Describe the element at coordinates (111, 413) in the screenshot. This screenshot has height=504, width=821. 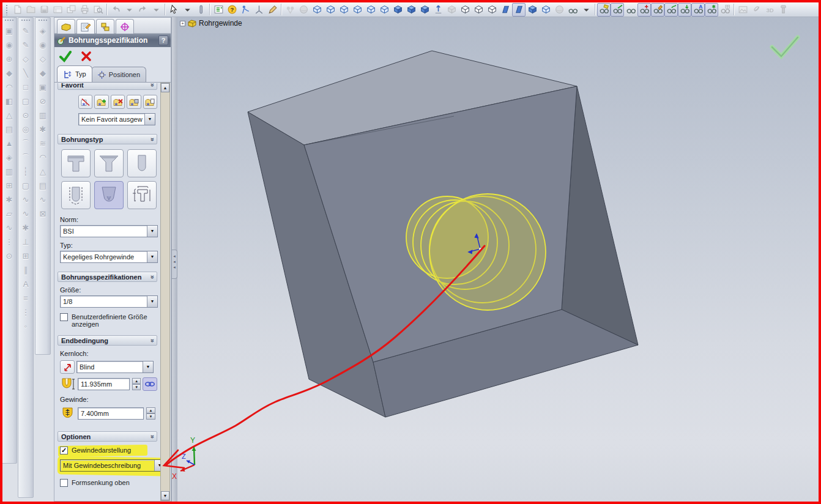
I see `gewinde-depth-input: 7.400mm` at that location.